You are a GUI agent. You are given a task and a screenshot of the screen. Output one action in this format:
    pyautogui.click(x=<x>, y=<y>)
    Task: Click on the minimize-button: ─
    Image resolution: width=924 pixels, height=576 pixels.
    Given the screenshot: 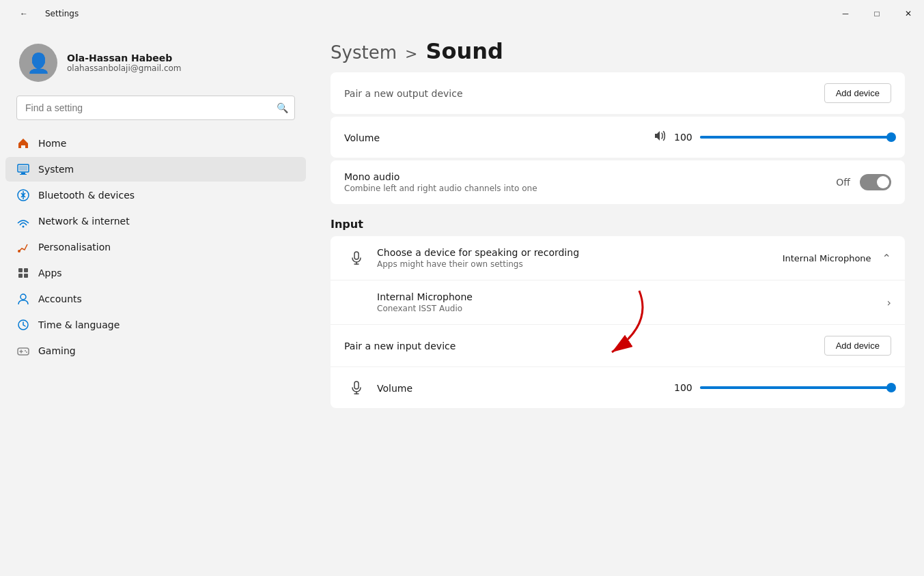 What is the action you would take?
    pyautogui.click(x=845, y=14)
    